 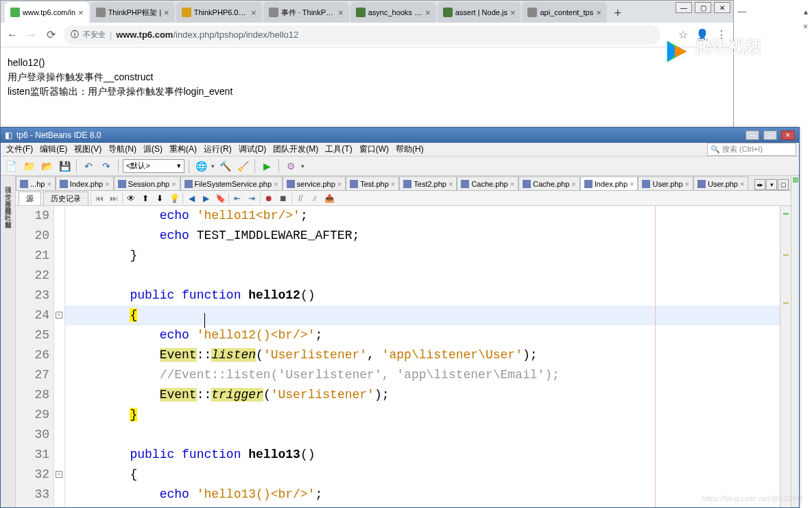 I want to click on menu-item: 编辑(E), so click(x=53, y=150).